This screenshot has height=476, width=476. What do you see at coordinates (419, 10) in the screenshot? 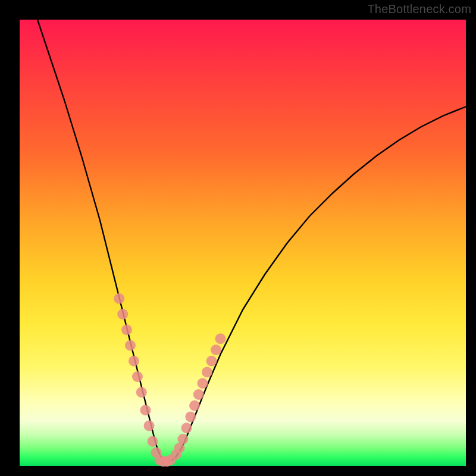
I see `watermark-text: TheBottleneck.com` at bounding box center [419, 10].